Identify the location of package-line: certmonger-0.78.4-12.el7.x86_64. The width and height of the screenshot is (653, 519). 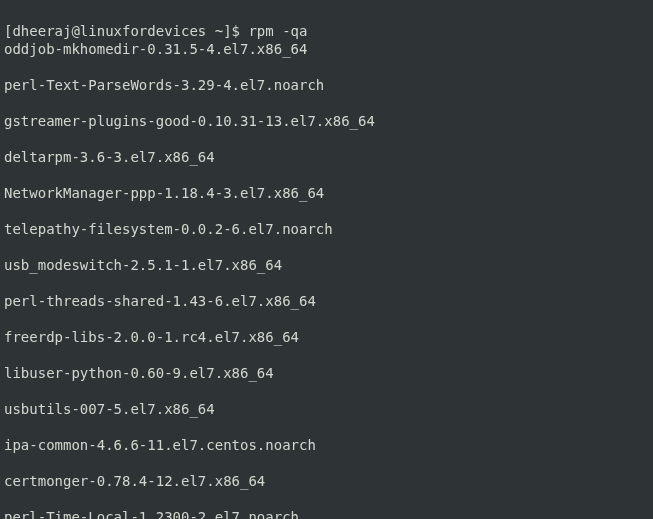
(326, 481).